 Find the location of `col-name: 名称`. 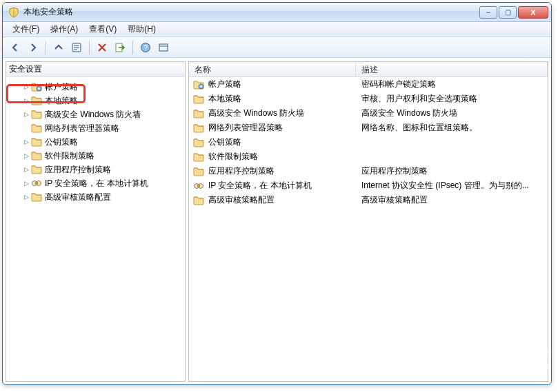

col-name: 名称 is located at coordinates (272, 69).